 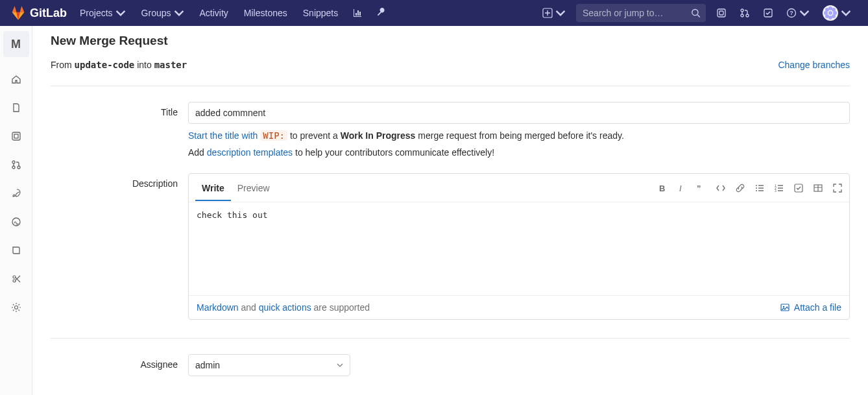 I want to click on search-input, so click(x=636, y=13).